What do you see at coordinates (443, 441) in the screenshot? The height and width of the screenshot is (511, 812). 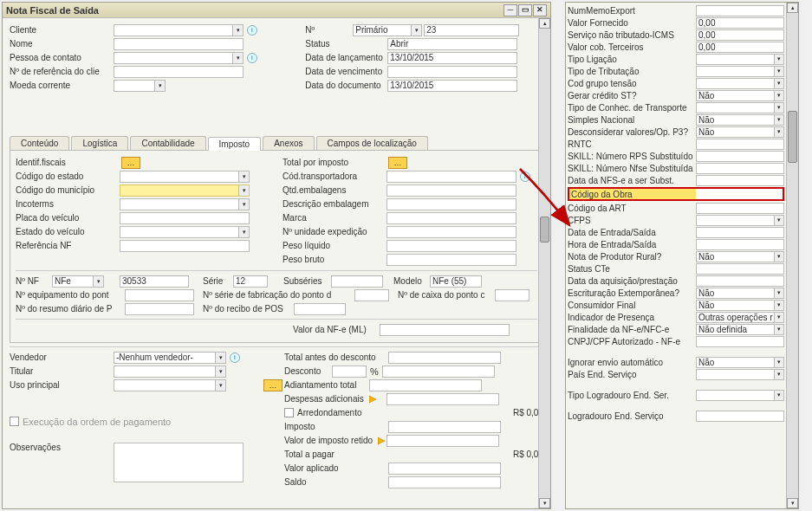 I see `valor-retido-field` at bounding box center [443, 441].